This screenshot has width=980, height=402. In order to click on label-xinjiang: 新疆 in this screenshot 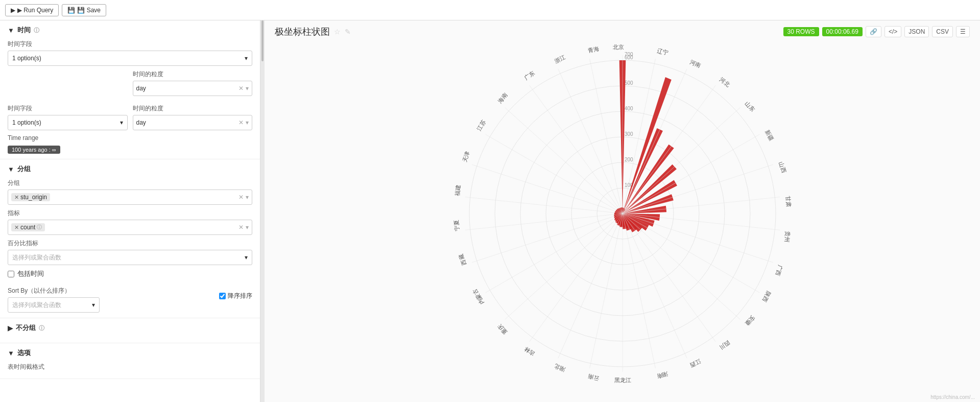, I will do `click(769, 135)`.